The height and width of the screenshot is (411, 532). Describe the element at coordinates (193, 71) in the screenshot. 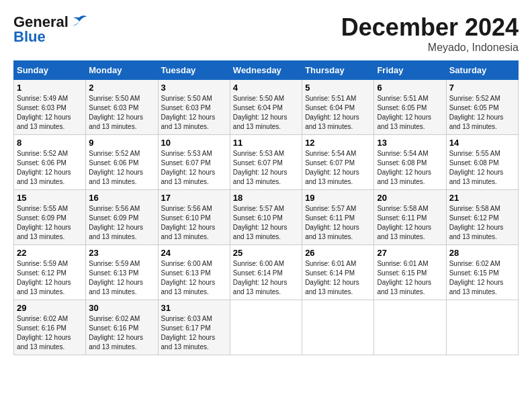

I see `calendar-day-header: Tuesday` at that location.